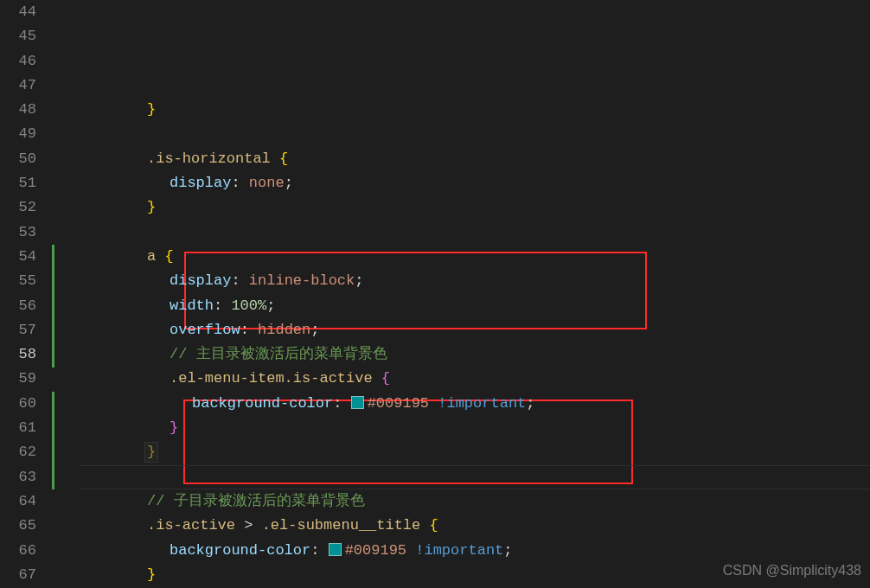 The image size is (870, 588). I want to click on line-number: 48, so click(23, 110).